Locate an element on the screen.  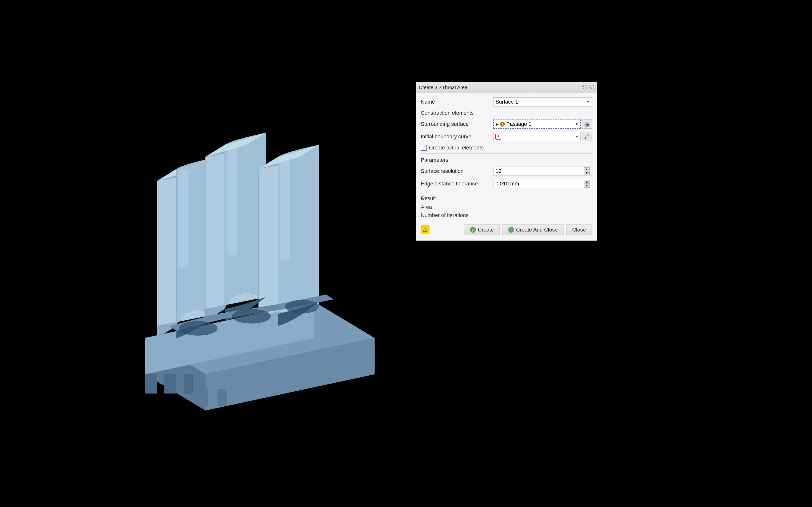
boundary-curve-input: ! --- ▼ is located at coordinates (537, 137).